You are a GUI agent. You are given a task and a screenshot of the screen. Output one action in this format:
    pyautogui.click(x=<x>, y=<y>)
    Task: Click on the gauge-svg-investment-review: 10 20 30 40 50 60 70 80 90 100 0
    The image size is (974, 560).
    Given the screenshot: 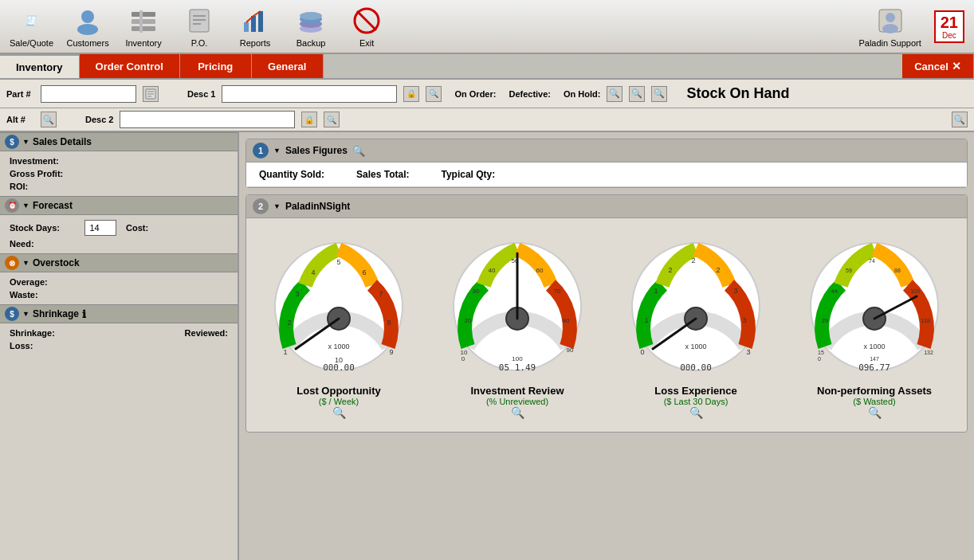 What is the action you would take?
    pyautogui.click(x=518, y=304)
    